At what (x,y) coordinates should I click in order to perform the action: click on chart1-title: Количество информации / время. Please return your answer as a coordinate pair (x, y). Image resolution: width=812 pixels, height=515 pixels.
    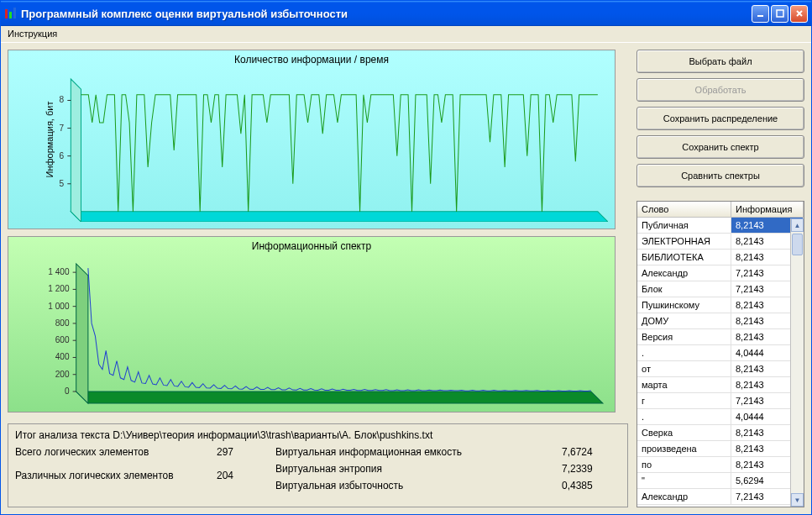
    Looking at the image, I should click on (312, 59).